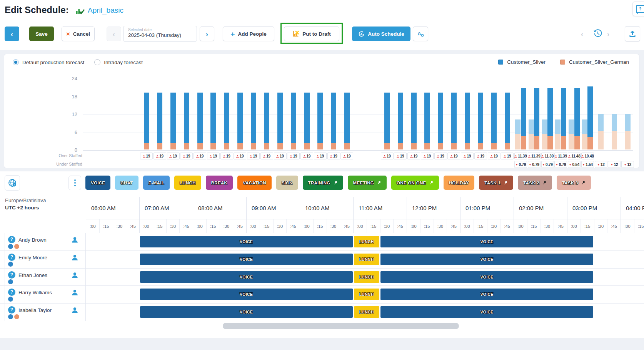  Describe the element at coordinates (45, 277) in the screenshot. I see `employee-name-cell: ?Ethan Jones` at that location.